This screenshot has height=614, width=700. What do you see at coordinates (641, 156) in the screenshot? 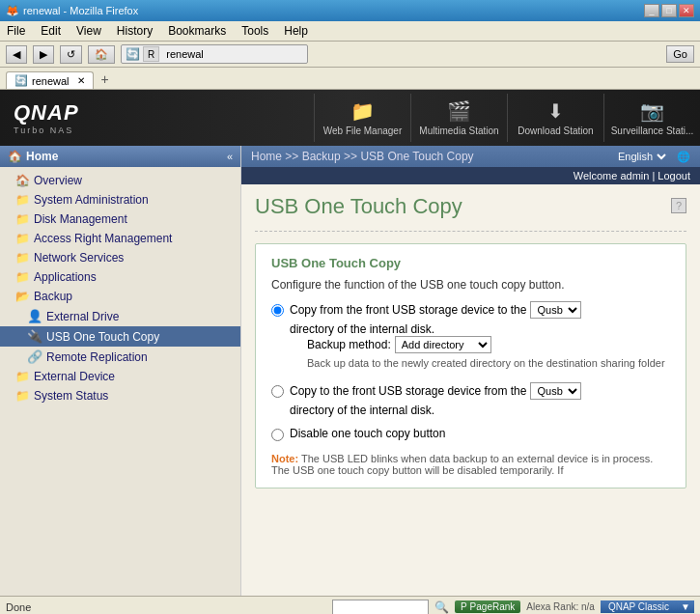
I see `language-selector: English` at bounding box center [641, 156].